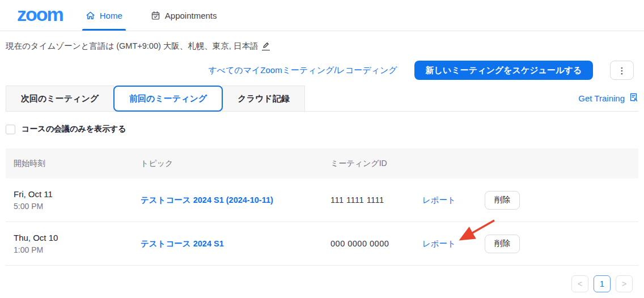  I want to click on course-only-checkbox, so click(10, 129).